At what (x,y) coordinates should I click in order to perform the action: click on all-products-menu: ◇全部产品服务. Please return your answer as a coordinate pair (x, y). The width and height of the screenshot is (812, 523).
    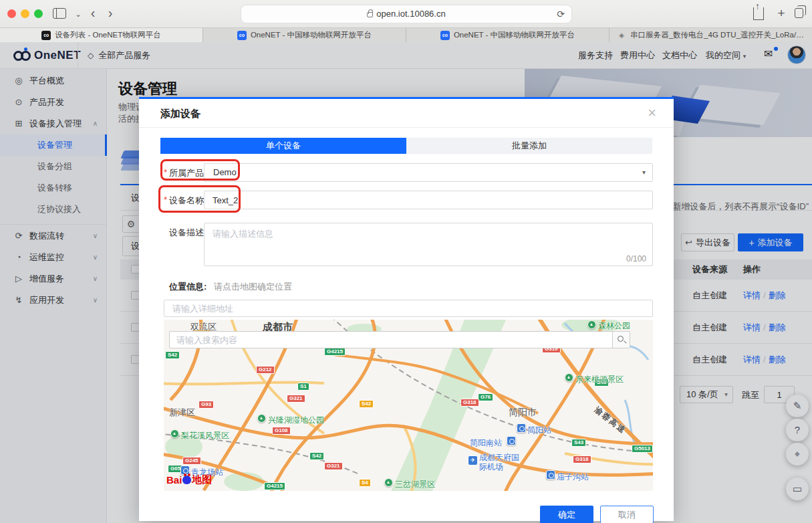
    Looking at the image, I should click on (119, 55).